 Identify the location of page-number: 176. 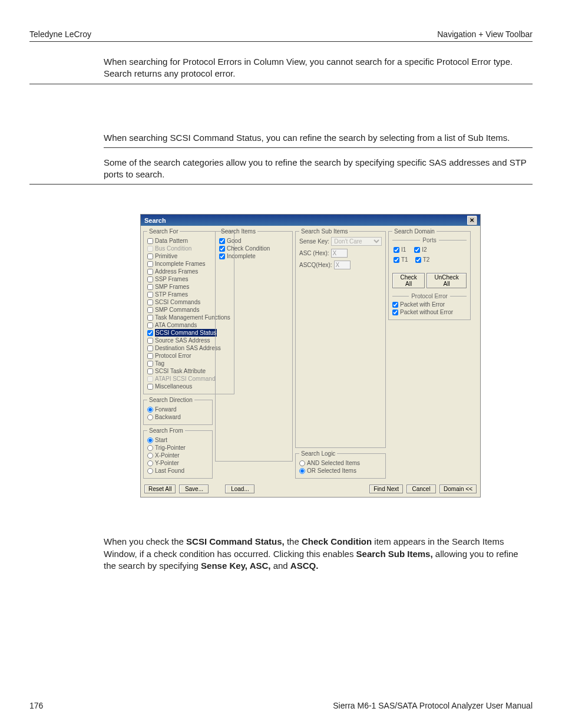
(37, 706).